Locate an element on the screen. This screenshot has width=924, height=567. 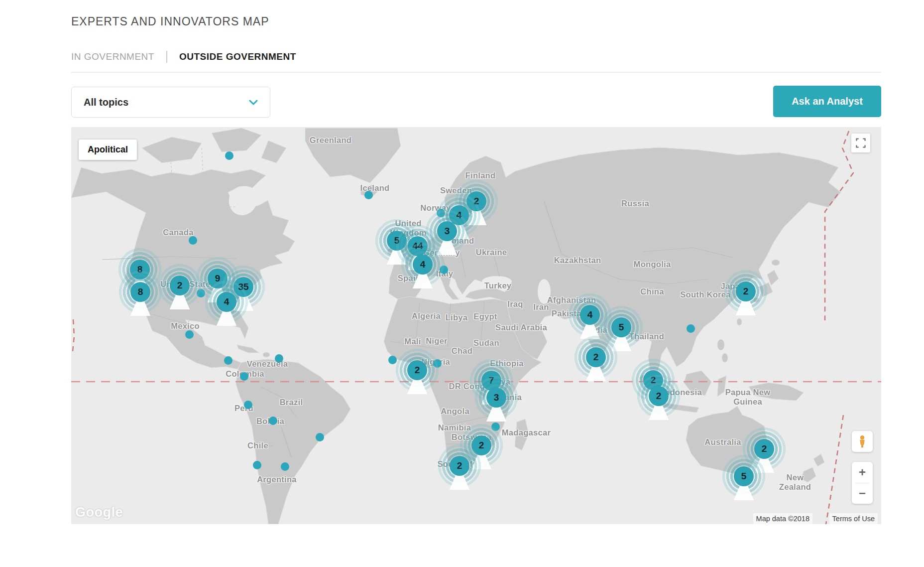
cluster-count: 5 is located at coordinates (744, 476).